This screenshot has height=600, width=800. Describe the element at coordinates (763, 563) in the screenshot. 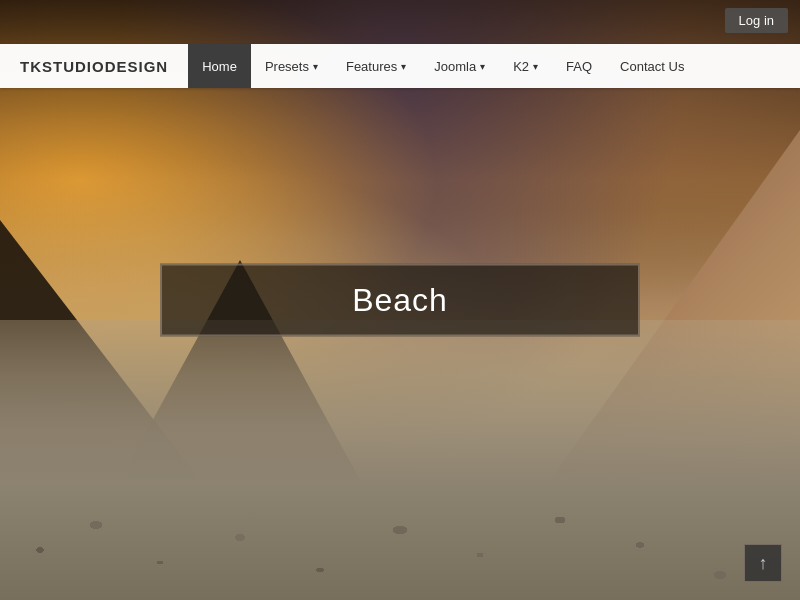

I see `scroll-to-top-button: ↑` at that location.